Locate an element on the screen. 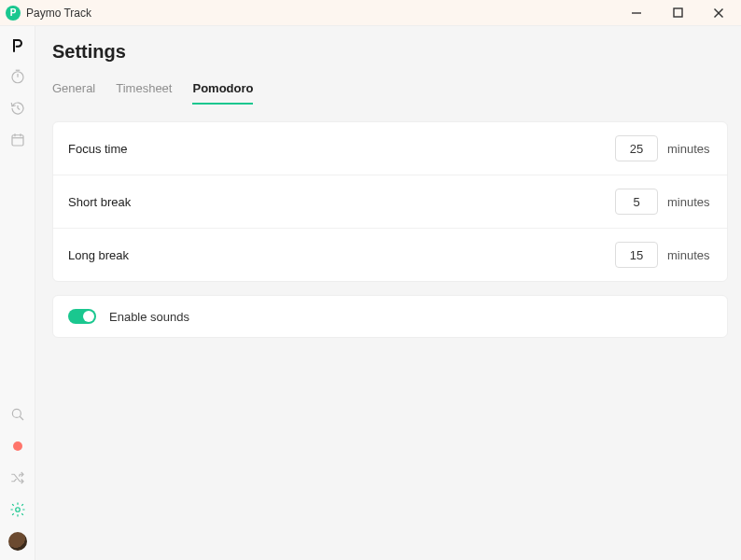 Image resolution: width=741 pixels, height=560 pixels. long-break-input is located at coordinates (636, 255).